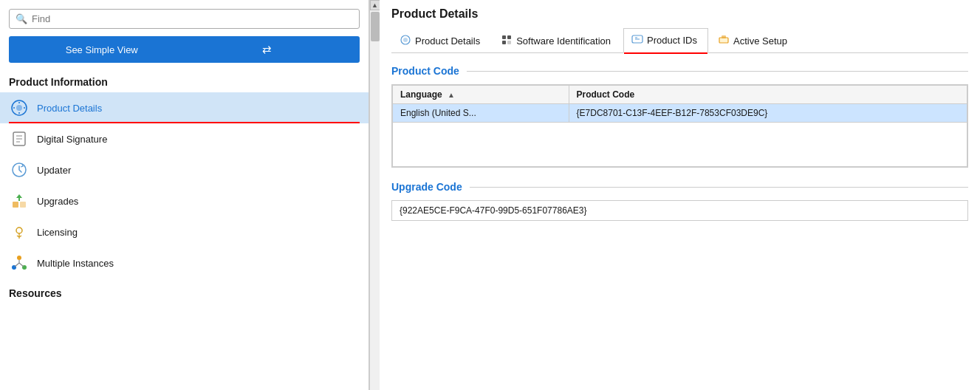  Describe the element at coordinates (185, 49) in the screenshot. I see `simple-view-button: See Simple View ⇄` at that location.